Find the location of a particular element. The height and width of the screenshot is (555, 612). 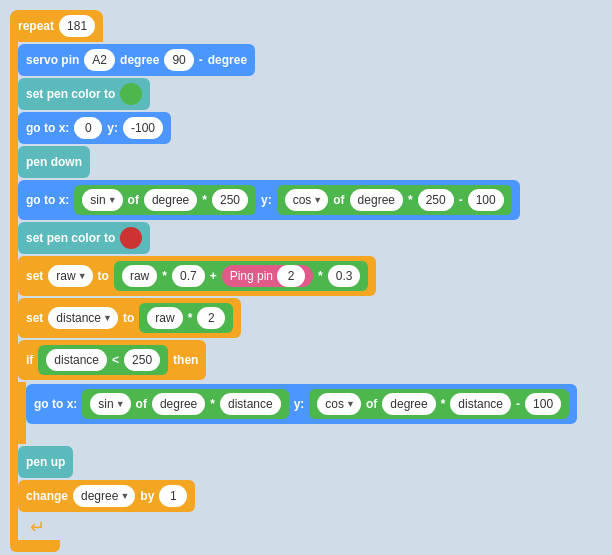

servo-degree-label2: degree is located at coordinates (228, 60).